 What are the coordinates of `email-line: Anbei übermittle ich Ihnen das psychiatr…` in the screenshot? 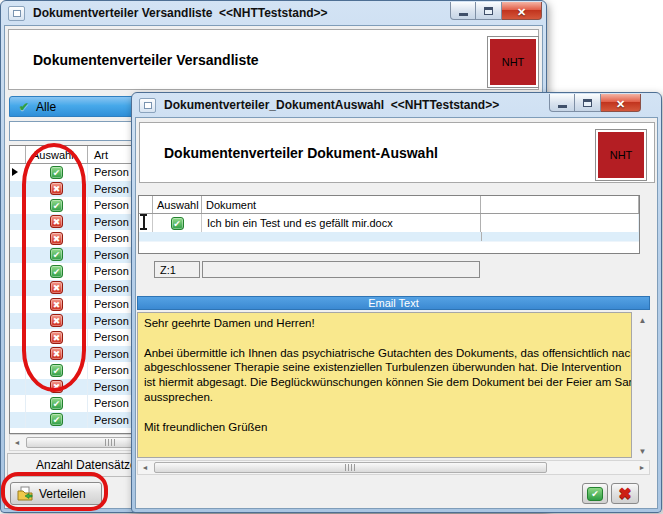 It's located at (384, 354).